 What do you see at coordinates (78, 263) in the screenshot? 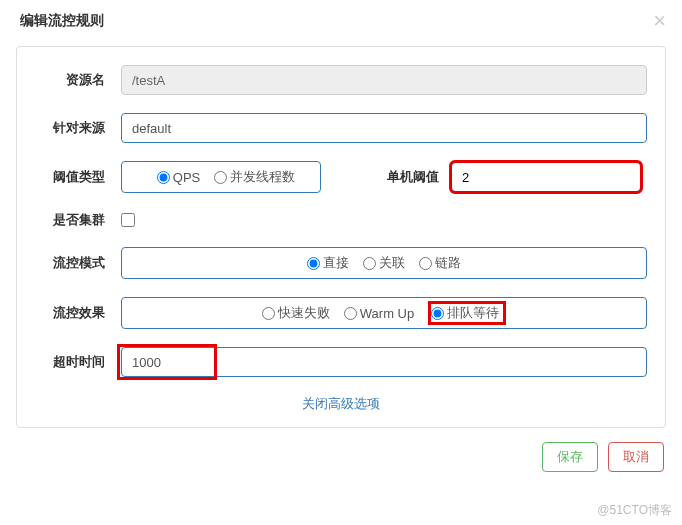
I see `mode-label: 流控模式` at bounding box center [78, 263].